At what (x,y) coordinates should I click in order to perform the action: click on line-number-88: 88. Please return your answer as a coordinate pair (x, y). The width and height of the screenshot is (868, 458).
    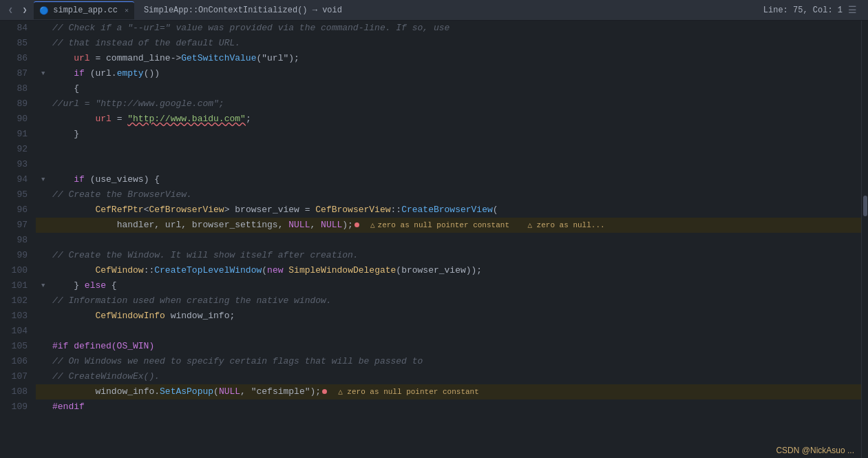
    Looking at the image, I should click on (17, 89).